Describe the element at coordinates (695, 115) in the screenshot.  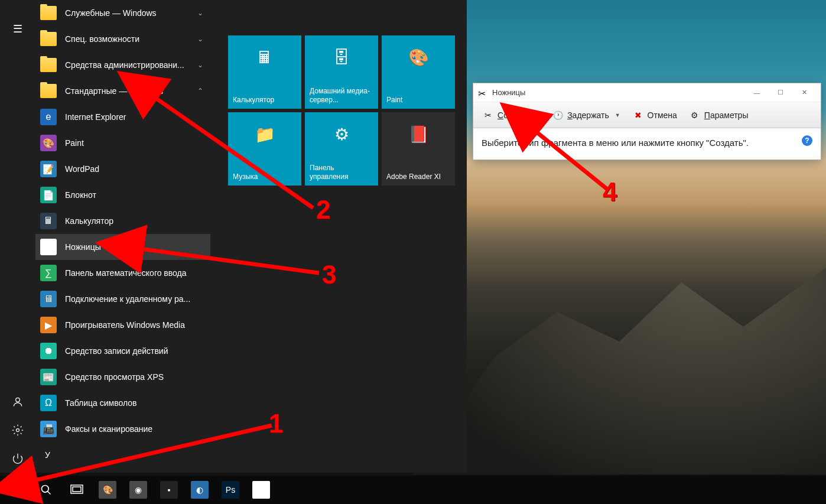
I see `gear-icon: ⚙` at that location.